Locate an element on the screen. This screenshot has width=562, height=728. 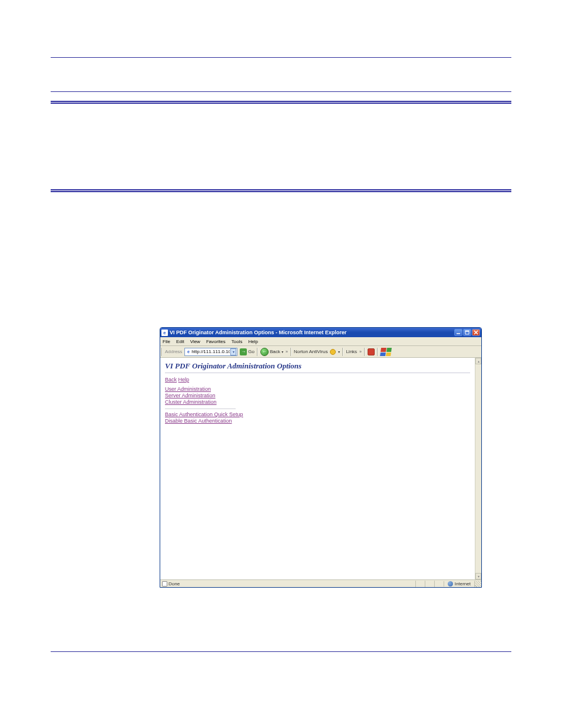
globe-icon is located at coordinates (450, 584).